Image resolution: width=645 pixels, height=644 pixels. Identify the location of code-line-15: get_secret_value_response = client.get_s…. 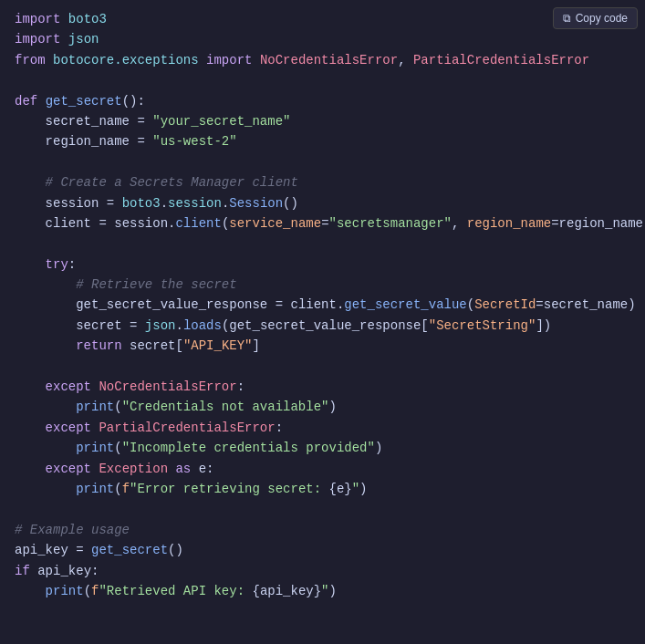
(323, 305).